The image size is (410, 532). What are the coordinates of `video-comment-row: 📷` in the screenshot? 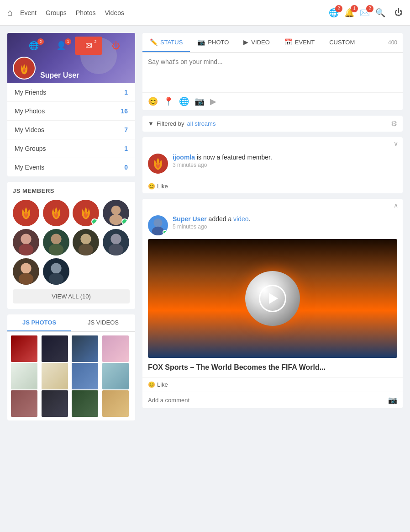 It's located at (273, 400).